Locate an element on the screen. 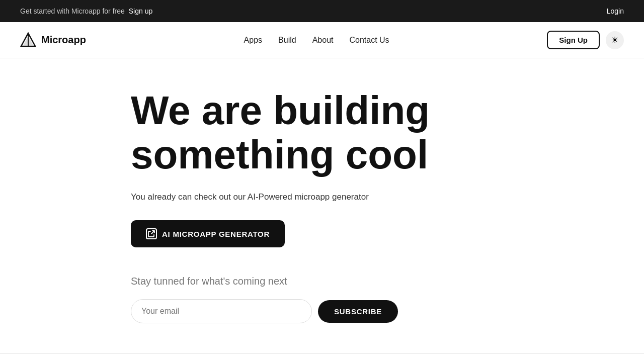 The image size is (644, 362). hero-title-line2: something cool is located at coordinates (280, 155).